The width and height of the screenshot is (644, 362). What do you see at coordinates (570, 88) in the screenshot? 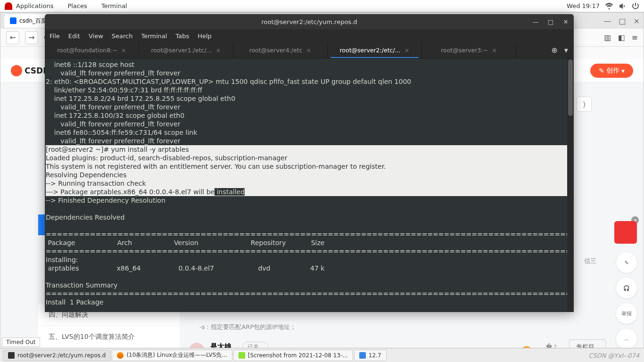
I see `scrollbar-thumb` at bounding box center [570, 88].